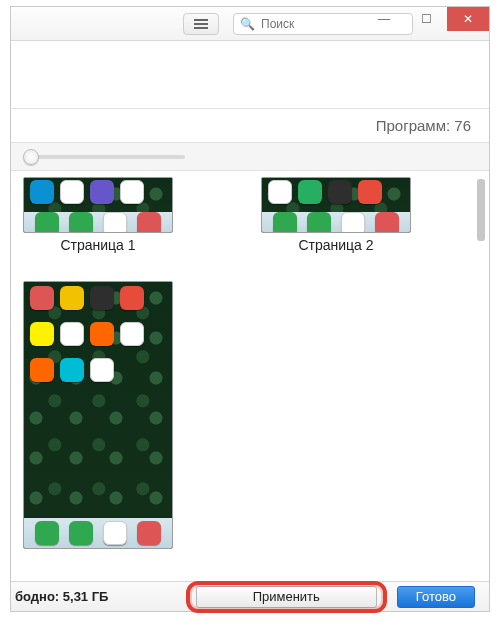  Describe the element at coordinates (250, 75) in the screenshot. I see `upper-region` at that location.